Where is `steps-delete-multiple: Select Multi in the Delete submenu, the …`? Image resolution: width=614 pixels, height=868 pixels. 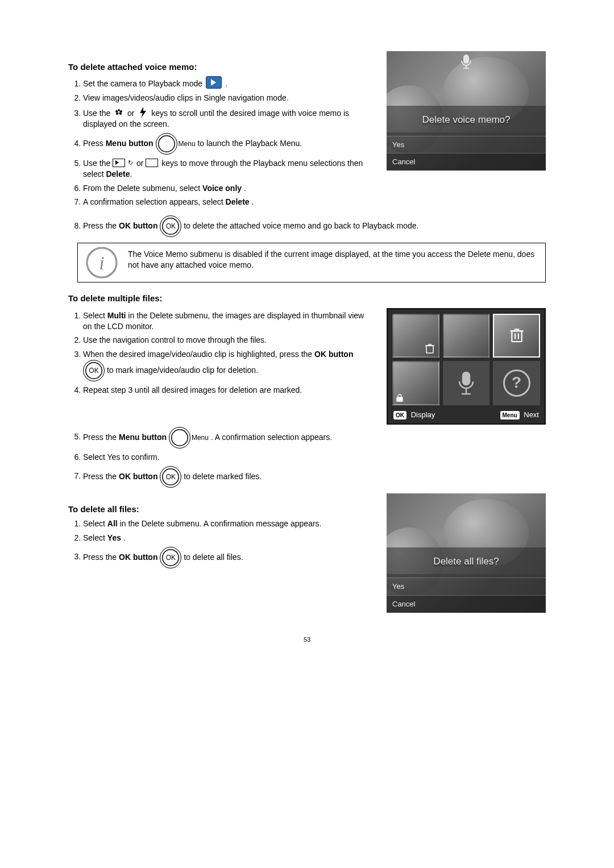 steps-delete-multiple: Select Multi in the Delete submenu, the … is located at coordinates (221, 353).